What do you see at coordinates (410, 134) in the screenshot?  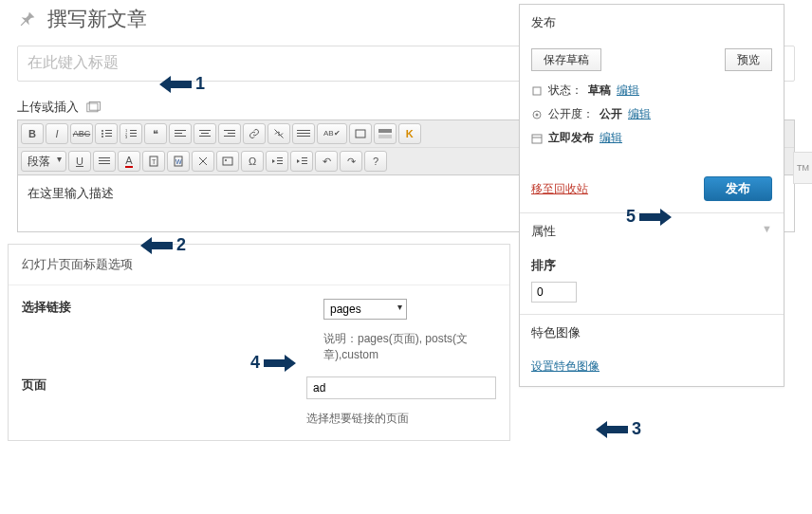 I see `k-button: K` at bounding box center [410, 134].